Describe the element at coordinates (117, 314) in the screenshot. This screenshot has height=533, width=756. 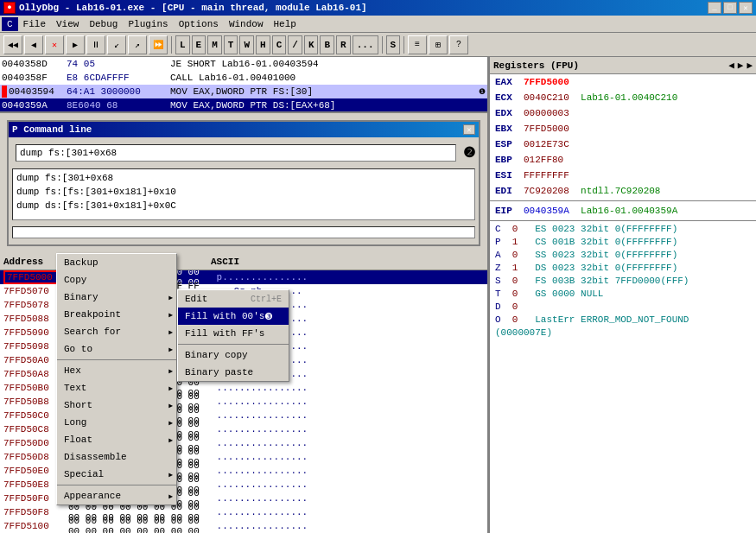
I see `ctx-breakpoint: Breakpoint` at that location.